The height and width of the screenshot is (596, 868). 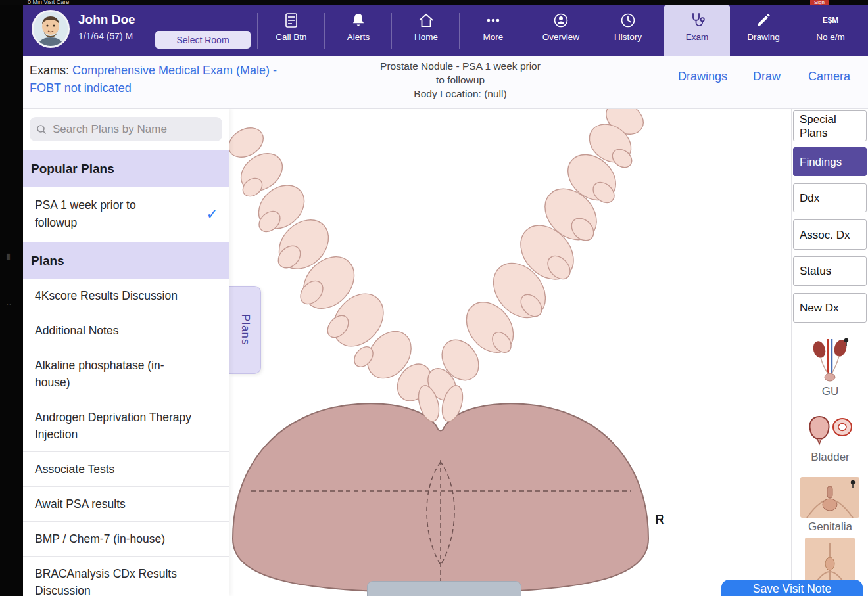 What do you see at coordinates (114, 331) in the screenshot?
I see `list-item-label: Additional Notes` at bounding box center [114, 331].